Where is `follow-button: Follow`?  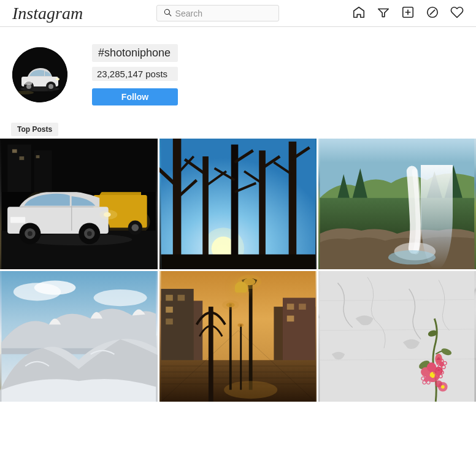 follow-button: Follow is located at coordinates (135, 97).